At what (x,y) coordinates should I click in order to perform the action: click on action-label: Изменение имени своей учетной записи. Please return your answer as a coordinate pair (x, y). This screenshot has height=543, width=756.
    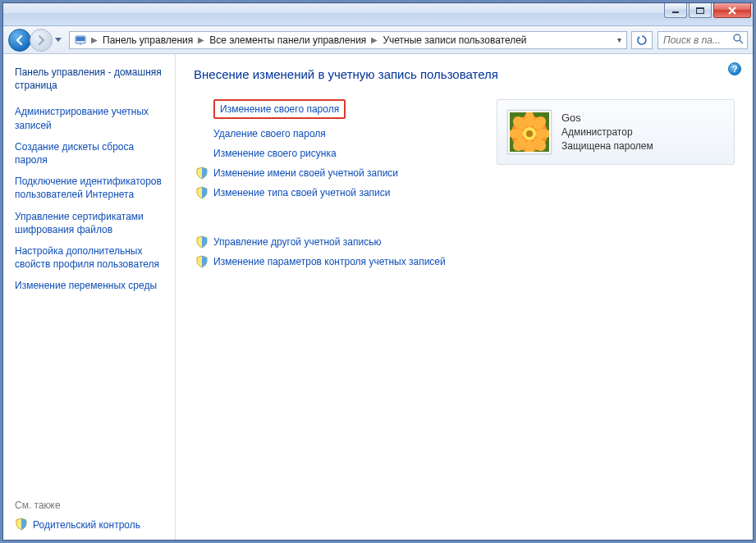
    Looking at the image, I should click on (305, 173).